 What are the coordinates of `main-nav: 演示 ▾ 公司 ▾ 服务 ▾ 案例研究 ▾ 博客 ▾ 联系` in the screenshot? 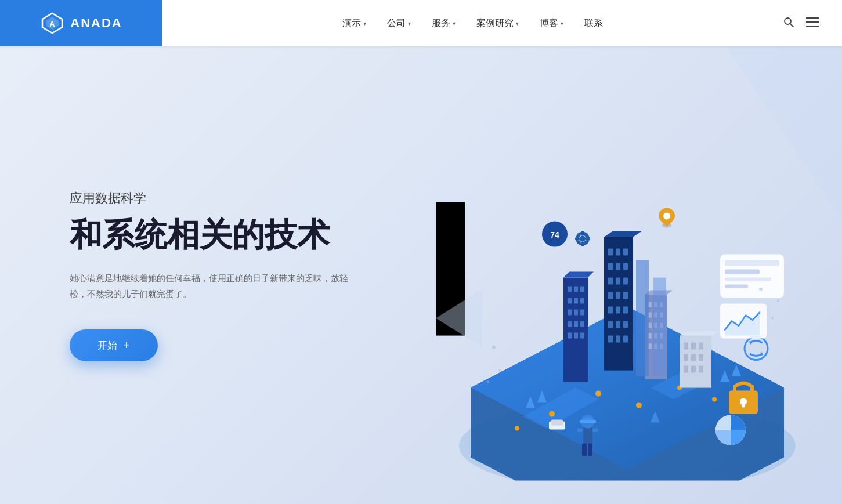 It's located at (472, 23).